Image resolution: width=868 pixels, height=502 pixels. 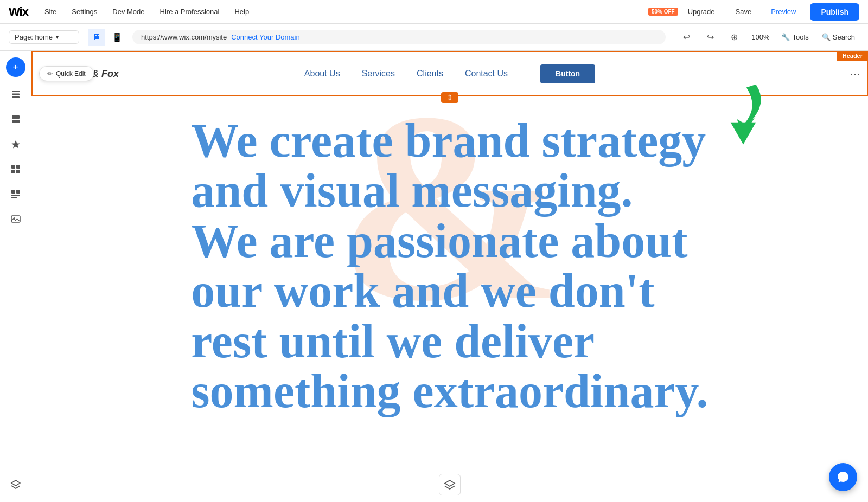 What do you see at coordinates (34, 37) in the screenshot?
I see `page-label: Page: home` at bounding box center [34, 37].